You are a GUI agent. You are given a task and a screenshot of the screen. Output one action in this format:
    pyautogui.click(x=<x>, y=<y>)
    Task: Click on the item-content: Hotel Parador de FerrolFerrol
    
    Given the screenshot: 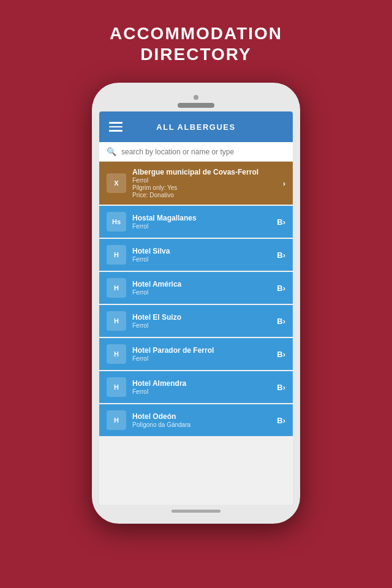 What is the action you would take?
    pyautogui.click(x=202, y=354)
    